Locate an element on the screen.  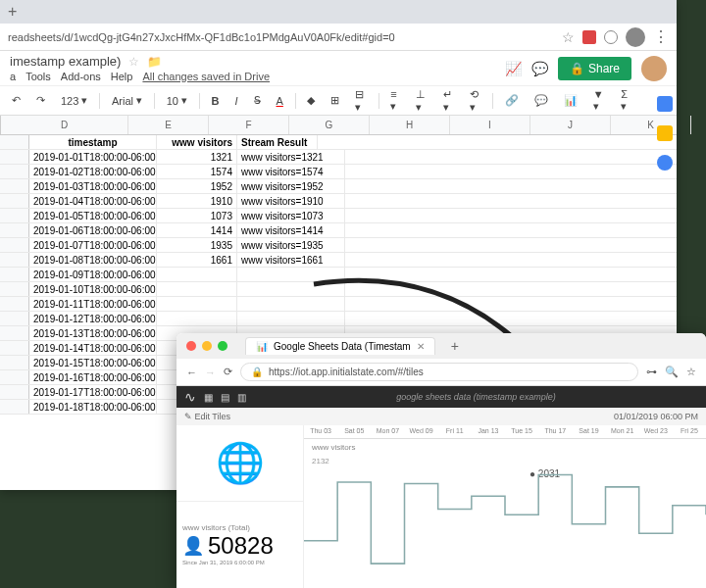
comment-icon: 💬 is located at coordinates (539, 69).